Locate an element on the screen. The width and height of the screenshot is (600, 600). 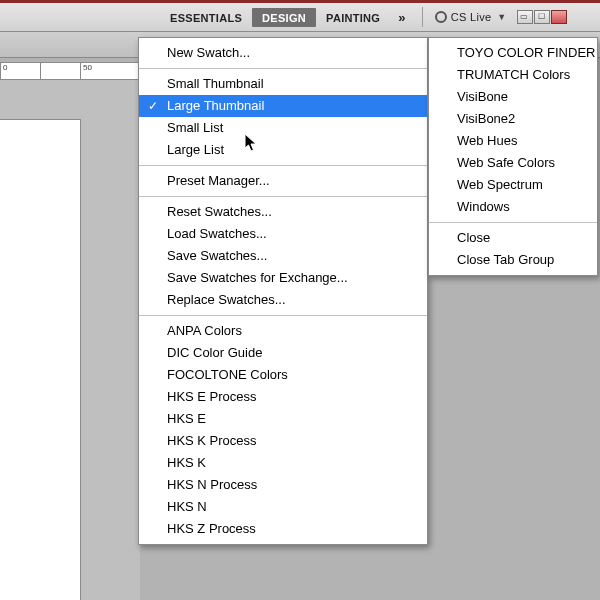
workspace-essentials: ESSENTIALS is located at coordinates (206, 18).